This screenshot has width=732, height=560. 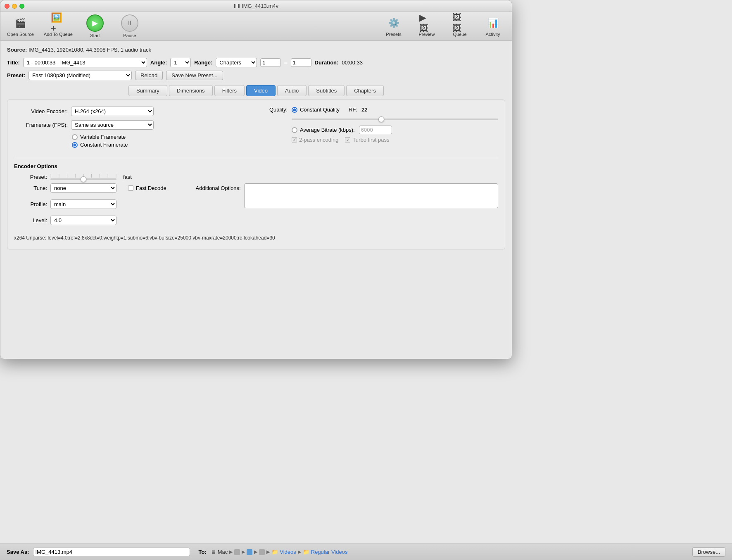 What do you see at coordinates (83, 188) in the screenshot?
I see `tune-select: none` at bounding box center [83, 188].